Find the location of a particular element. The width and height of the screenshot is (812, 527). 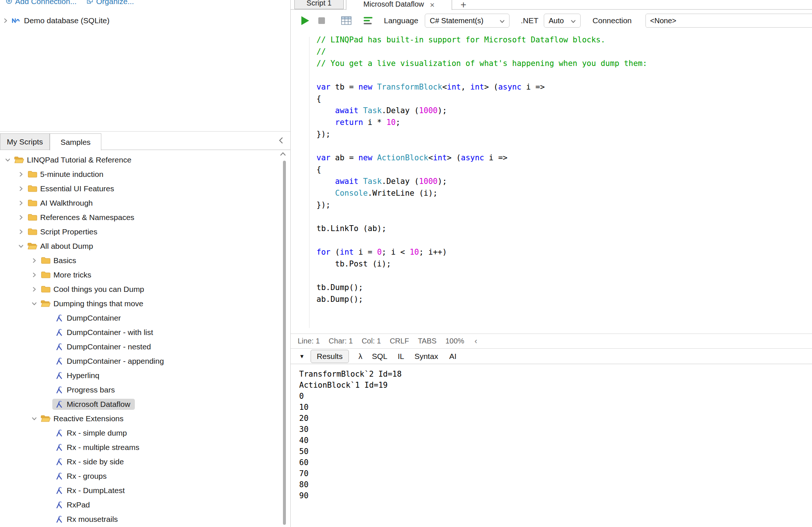

tree-item-label: Dumping things that move is located at coordinates (98, 304).